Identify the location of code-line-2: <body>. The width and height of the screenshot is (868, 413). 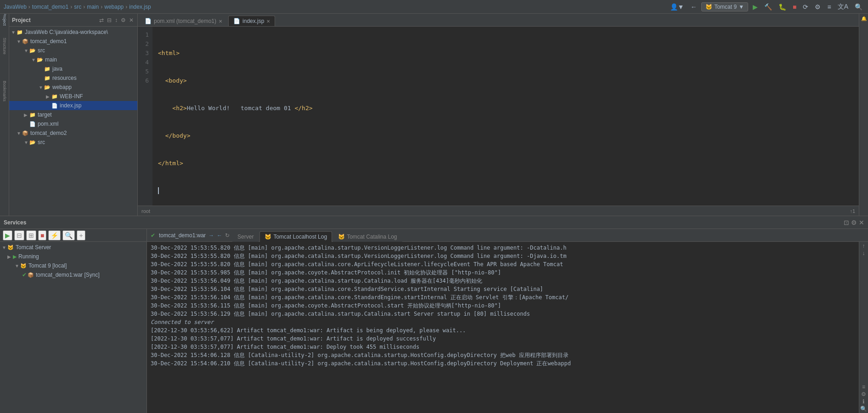
(507, 81).